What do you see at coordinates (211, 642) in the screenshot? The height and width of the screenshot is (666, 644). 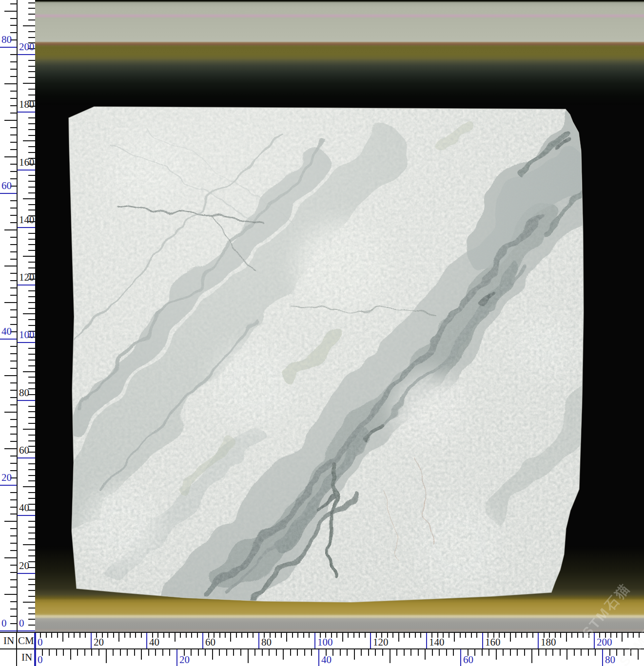 I see `ruler-label: 60` at bounding box center [211, 642].